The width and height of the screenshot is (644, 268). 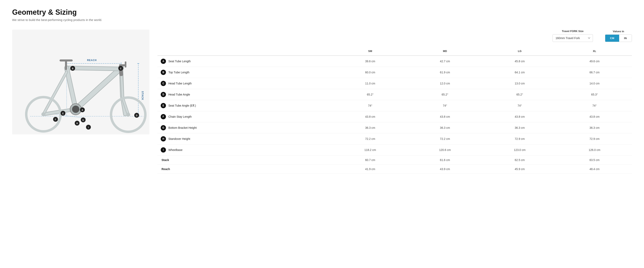 What do you see at coordinates (179, 72) in the screenshot?
I see `row-label-text: Top Tube Length` at bounding box center [179, 72].